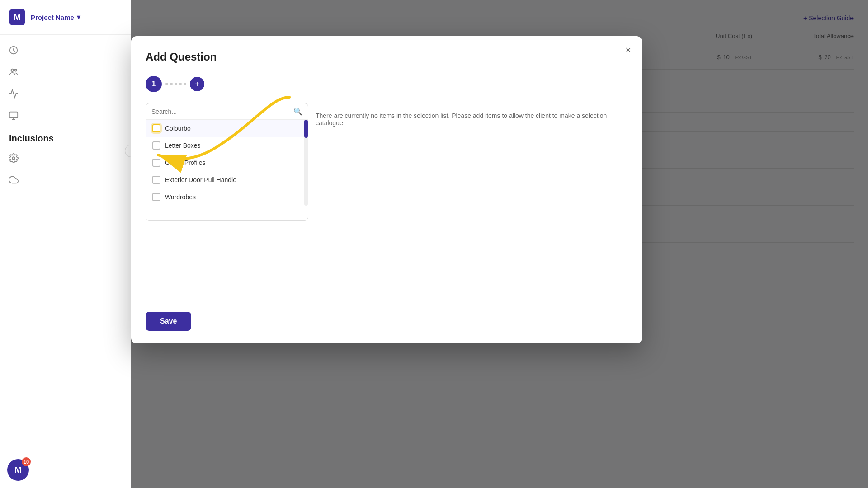  Describe the element at coordinates (154, 84) in the screenshot. I see `step-1-circle: 1` at that location.